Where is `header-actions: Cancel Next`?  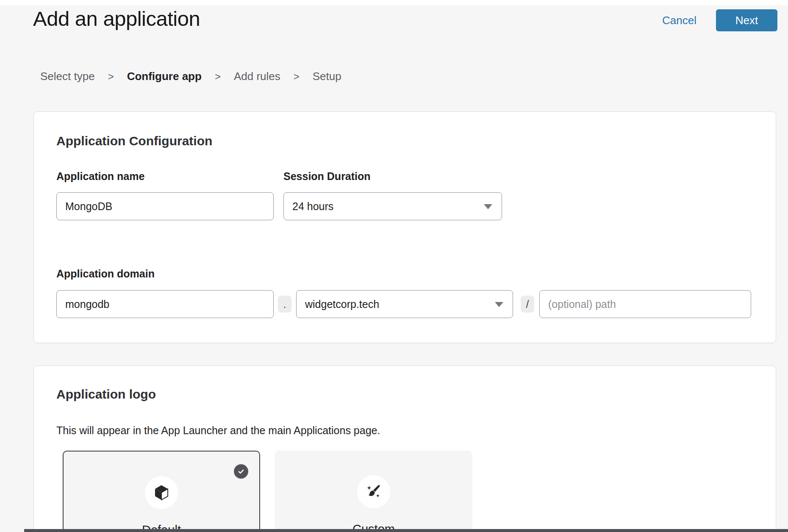 header-actions: Cancel Next is located at coordinates (720, 20).